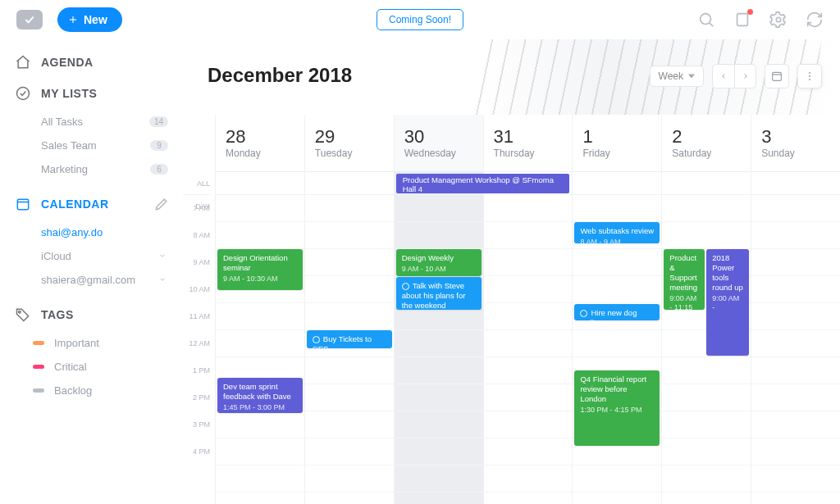  Describe the element at coordinates (73, 390) in the screenshot. I see `tag-label: Backlog` at that location.